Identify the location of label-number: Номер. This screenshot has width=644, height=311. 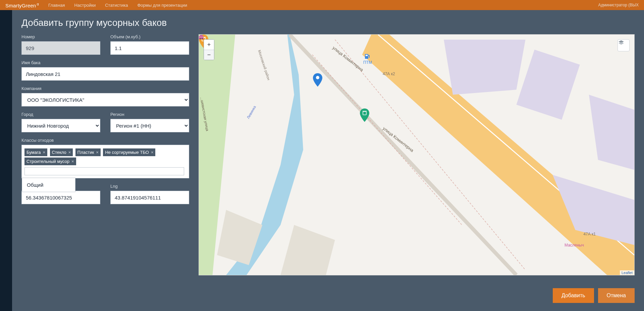
(61, 37).